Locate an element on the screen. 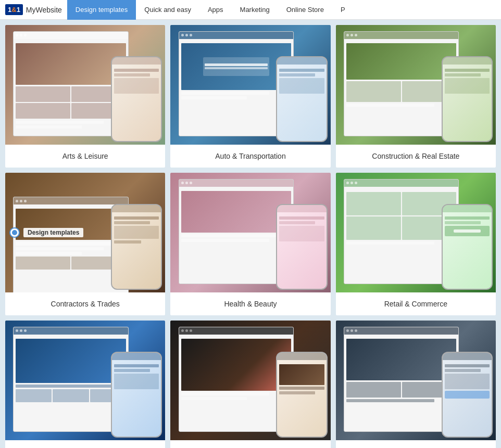 This screenshot has height=448, width=501. mobile-preview-arts is located at coordinates (136, 99).